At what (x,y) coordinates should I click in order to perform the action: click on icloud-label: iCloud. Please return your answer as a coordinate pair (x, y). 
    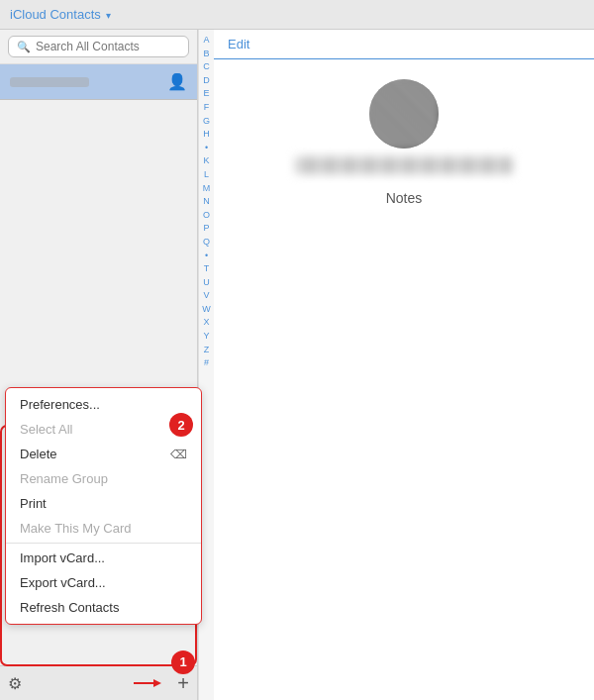
    Looking at the image, I should click on (28, 14).